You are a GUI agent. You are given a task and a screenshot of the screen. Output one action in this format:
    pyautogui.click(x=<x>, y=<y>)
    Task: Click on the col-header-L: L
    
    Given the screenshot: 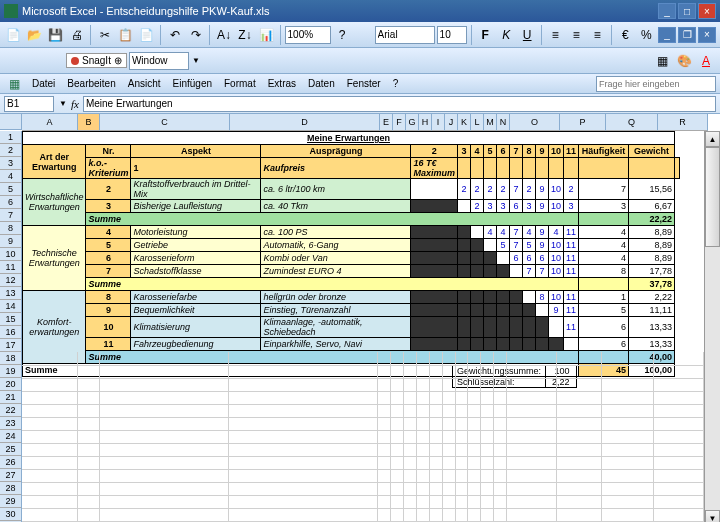 What is the action you would take?
    pyautogui.click(x=478, y=122)
    